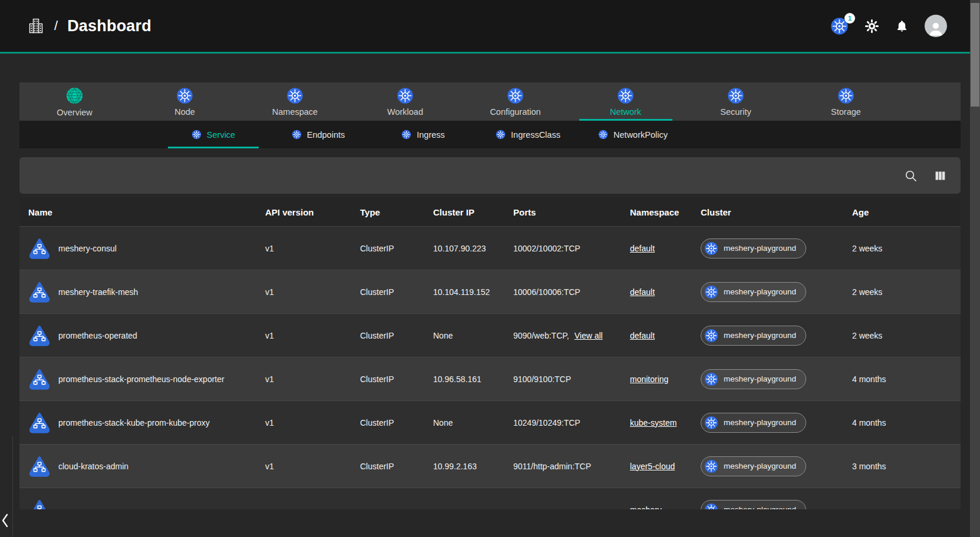 This screenshot has height=537, width=980. What do you see at coordinates (87, 248) in the screenshot?
I see `service-name: meshery-consul` at bounding box center [87, 248].